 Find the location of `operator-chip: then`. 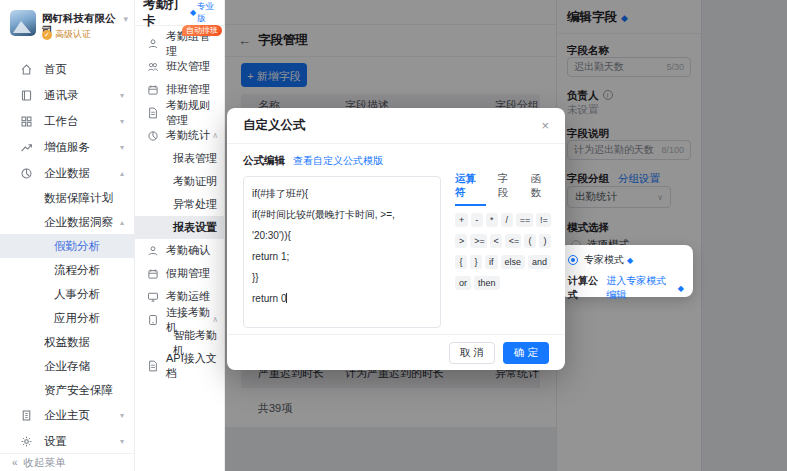

operator-chip: then is located at coordinates (487, 283).